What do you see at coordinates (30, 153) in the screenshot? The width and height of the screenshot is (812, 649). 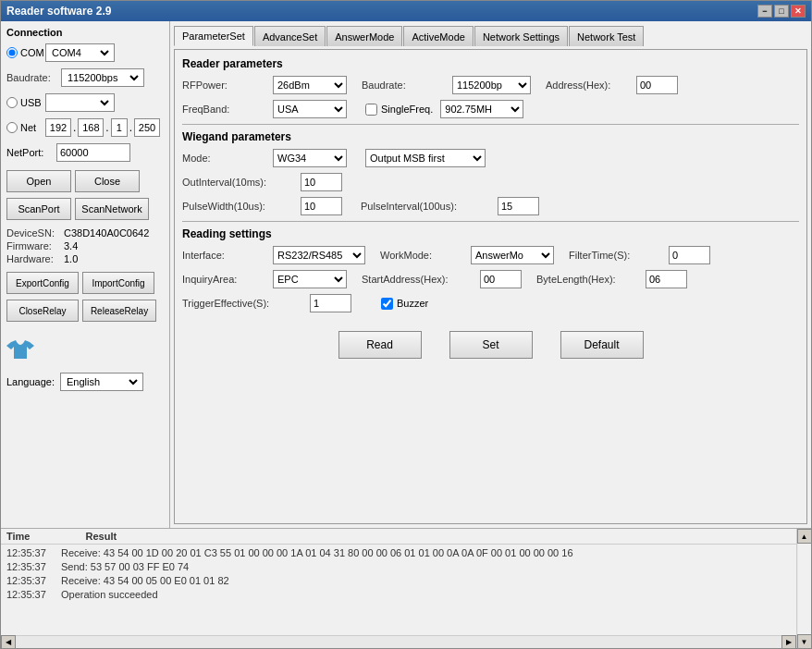 I see `netport-label: NetPort:` at bounding box center [30, 153].